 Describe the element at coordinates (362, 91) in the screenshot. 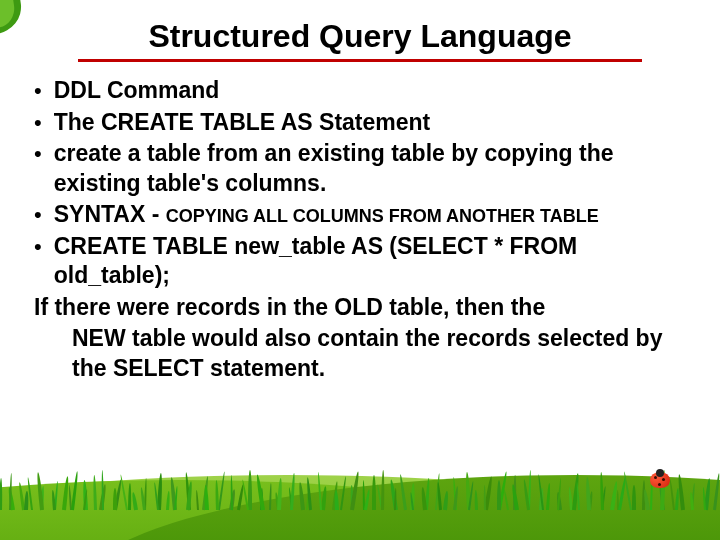

I see `bullet-item: • DDL Command` at that location.